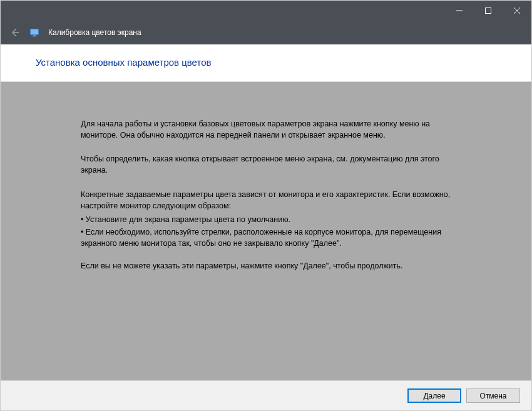  I want to click on page-title: Установка основных параметров цветов, so click(284, 63).